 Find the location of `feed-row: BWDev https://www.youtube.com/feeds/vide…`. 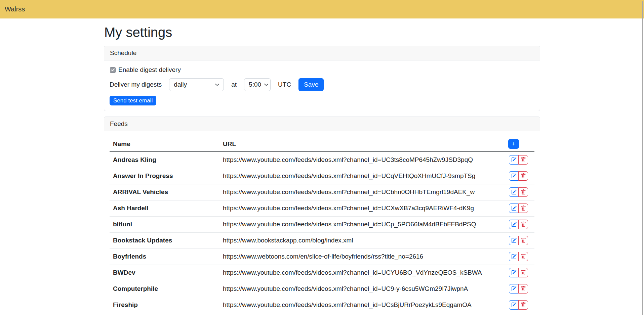

feed-row: BWDev https://www.youtube.com/feeds/vide… is located at coordinates (322, 273).